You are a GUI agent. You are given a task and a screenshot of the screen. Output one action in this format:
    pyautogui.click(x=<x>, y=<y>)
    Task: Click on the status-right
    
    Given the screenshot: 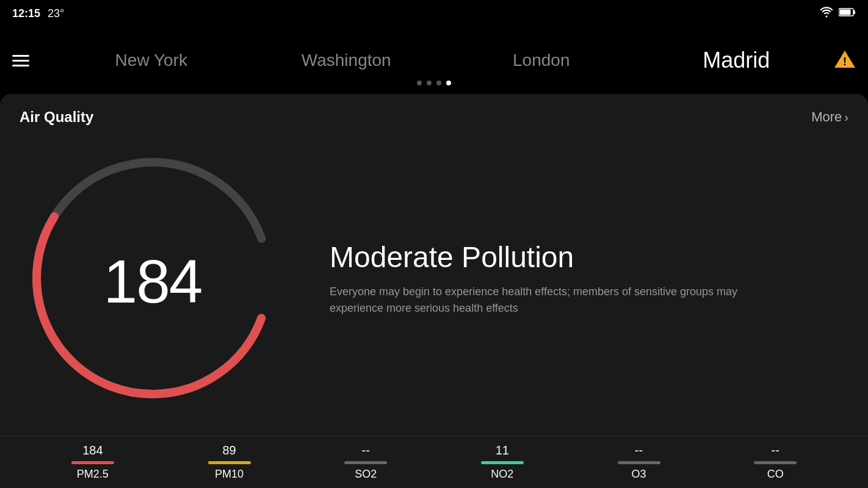 What is the action you would take?
    pyautogui.click(x=837, y=13)
    